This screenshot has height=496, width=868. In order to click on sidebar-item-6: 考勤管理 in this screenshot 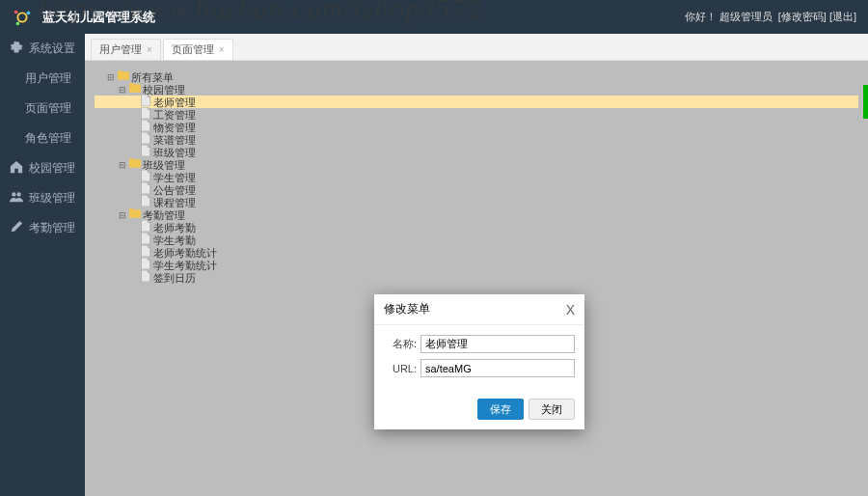, I will do `click(42, 228)`.